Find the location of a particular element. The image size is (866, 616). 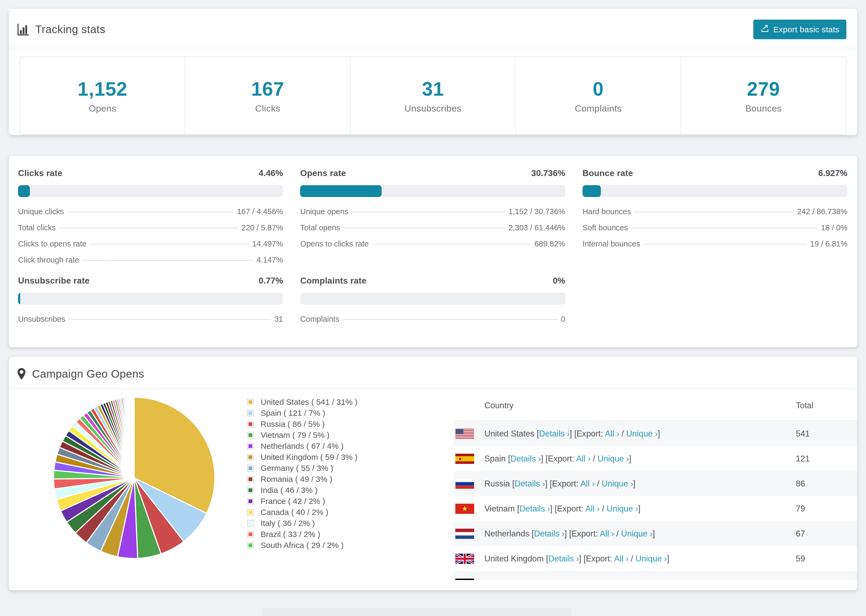

stat-label: Unsubscribes is located at coordinates (433, 108).